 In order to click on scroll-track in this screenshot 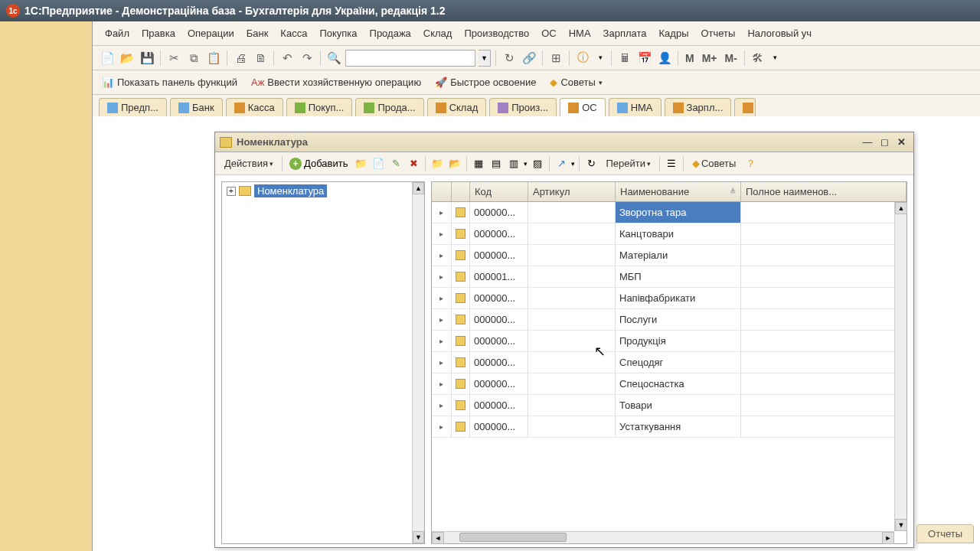, I will do `click(663, 537)`.